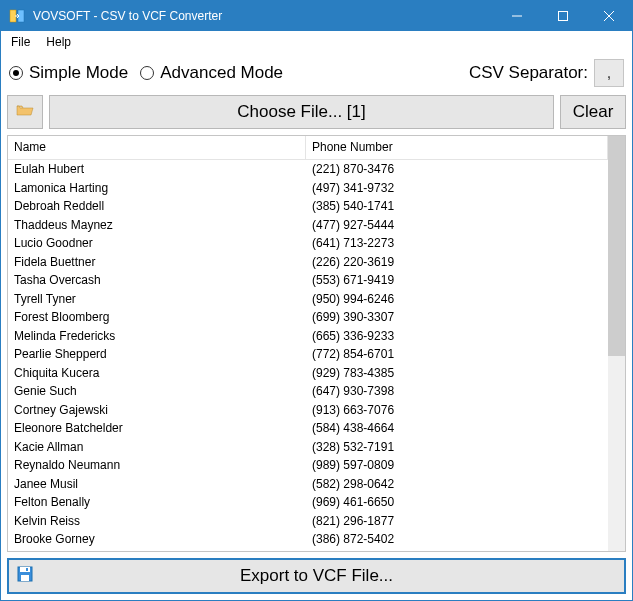 The width and height of the screenshot is (633, 601). Describe the element at coordinates (308, 354) in the screenshot. I see `table-row: Pearlie Shepperd(772) 854-6701` at that location.